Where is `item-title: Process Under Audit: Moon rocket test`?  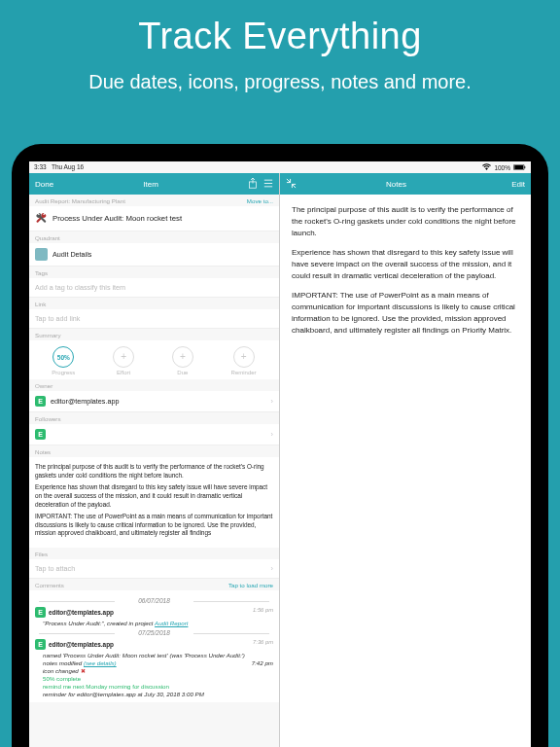
item-title: Process Under Audit: Moon rocket test is located at coordinates (117, 218).